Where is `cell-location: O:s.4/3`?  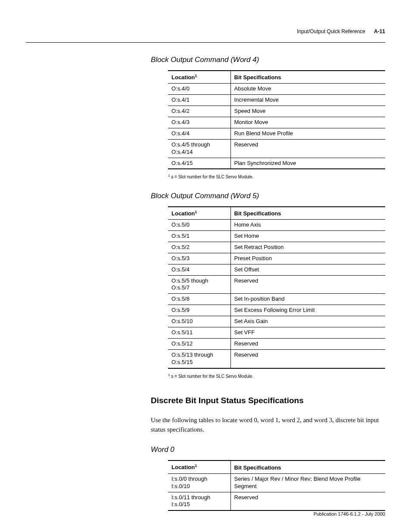
cell-location: O:s.4/3 is located at coordinates (199, 123).